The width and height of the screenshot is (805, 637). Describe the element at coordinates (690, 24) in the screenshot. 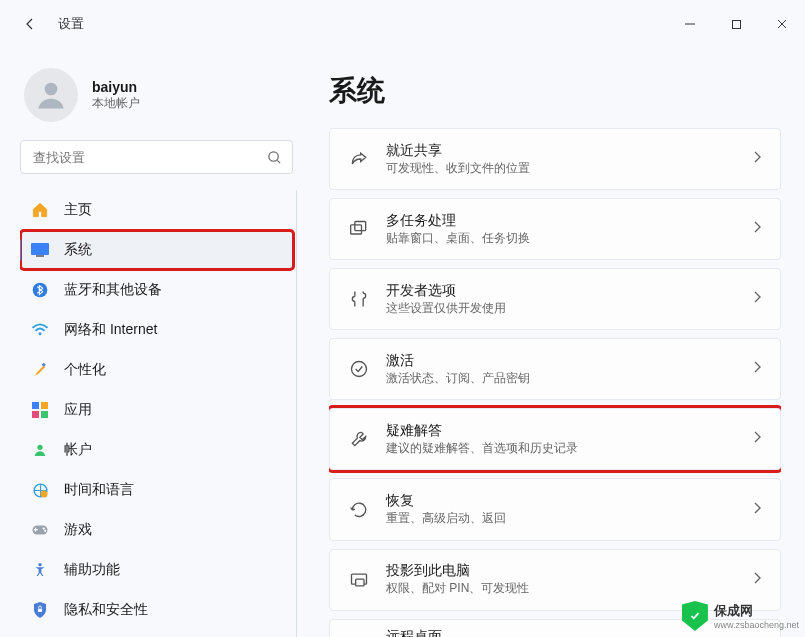

I see `minimize-icon` at that location.